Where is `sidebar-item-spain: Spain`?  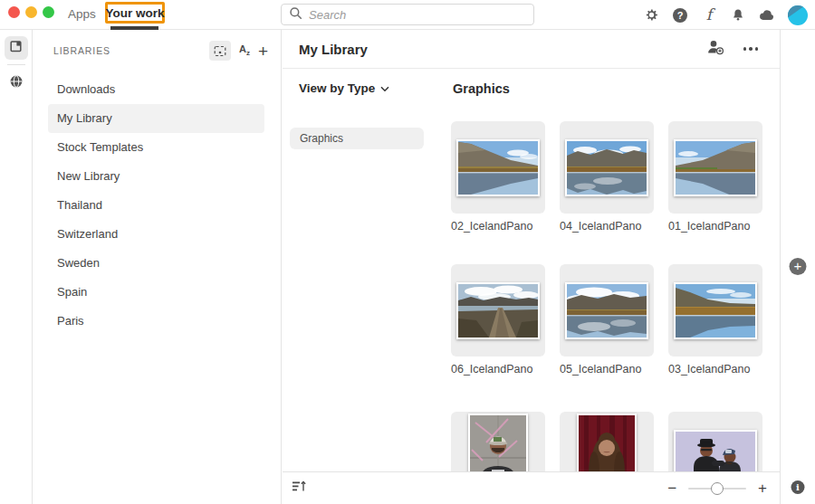
sidebar-item-spain: Spain is located at coordinates (156, 292).